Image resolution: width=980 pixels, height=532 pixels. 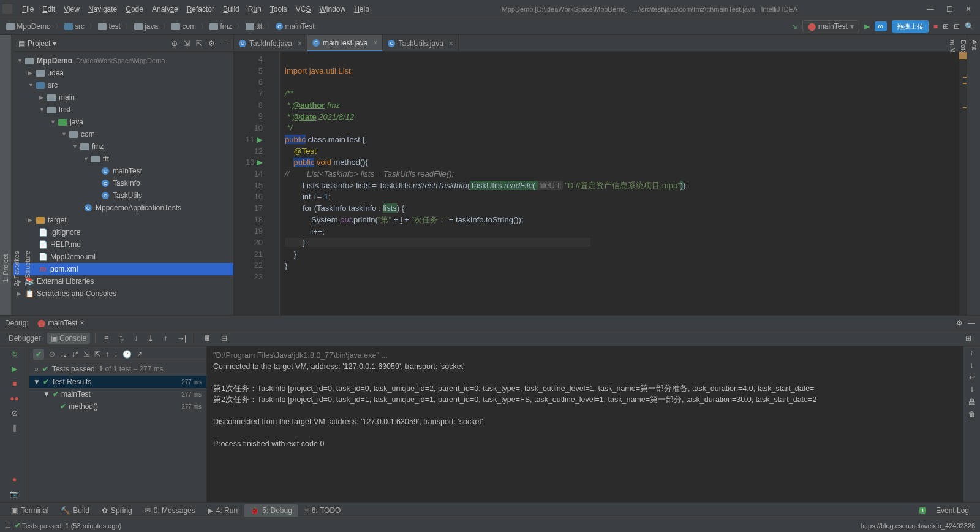 What do you see at coordinates (124, 269) in the screenshot?
I see `tree-pom: mpom.xml` at bounding box center [124, 269].